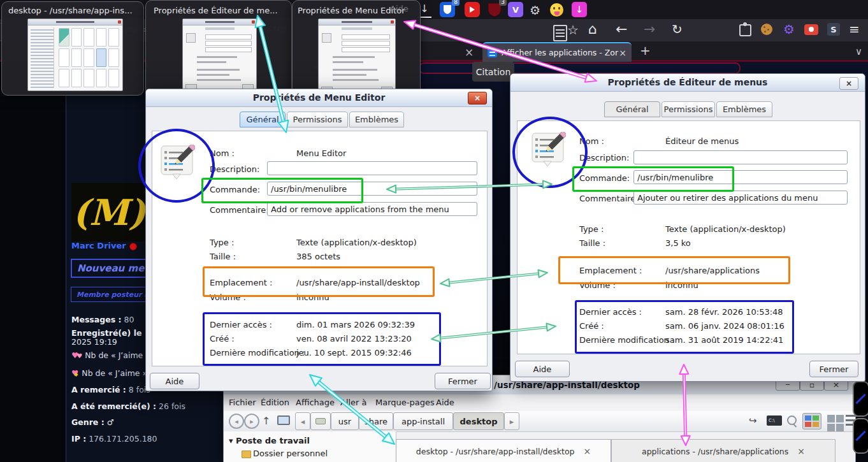 This screenshot has height=462, width=868. I want to click on crumb-app-install: app-install, so click(423, 421).